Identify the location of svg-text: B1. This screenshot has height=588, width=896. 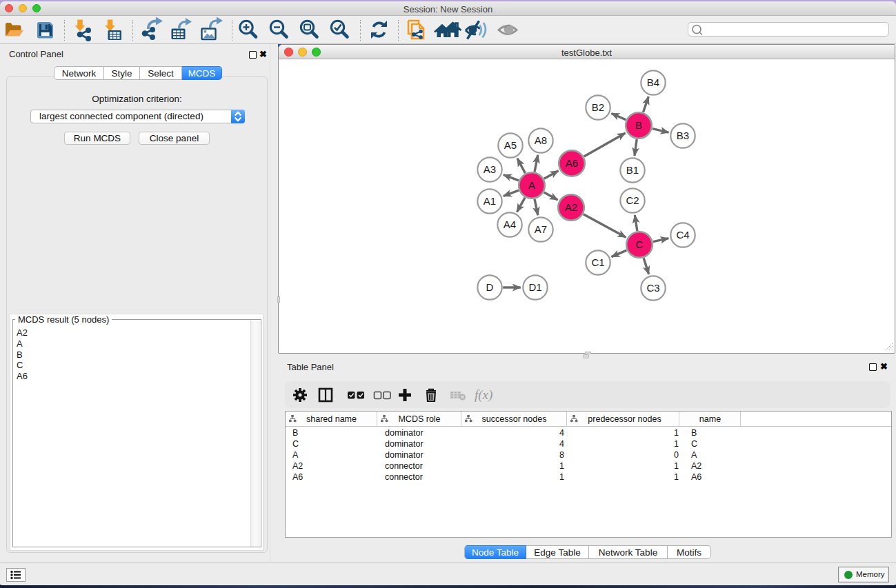
(633, 170).